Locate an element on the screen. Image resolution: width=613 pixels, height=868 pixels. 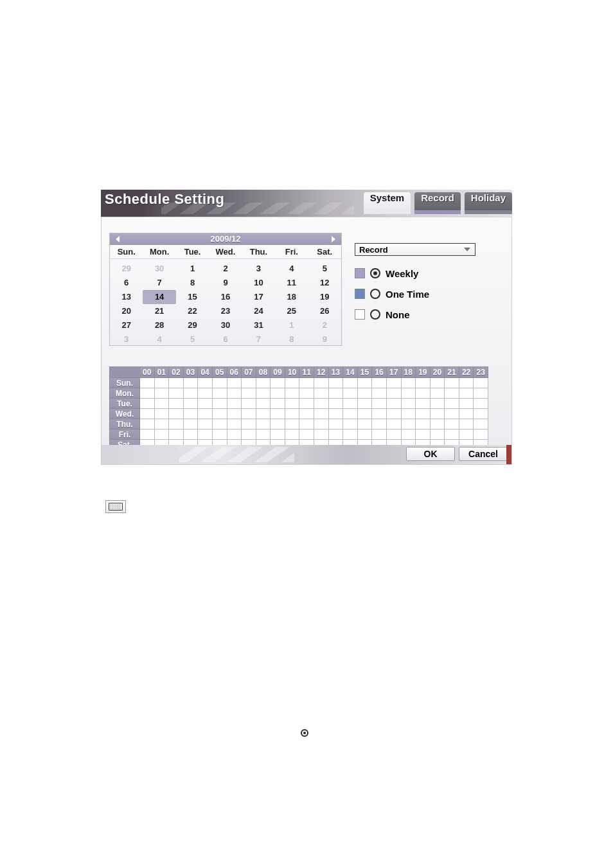
calendar-day: 12 is located at coordinates (325, 283).